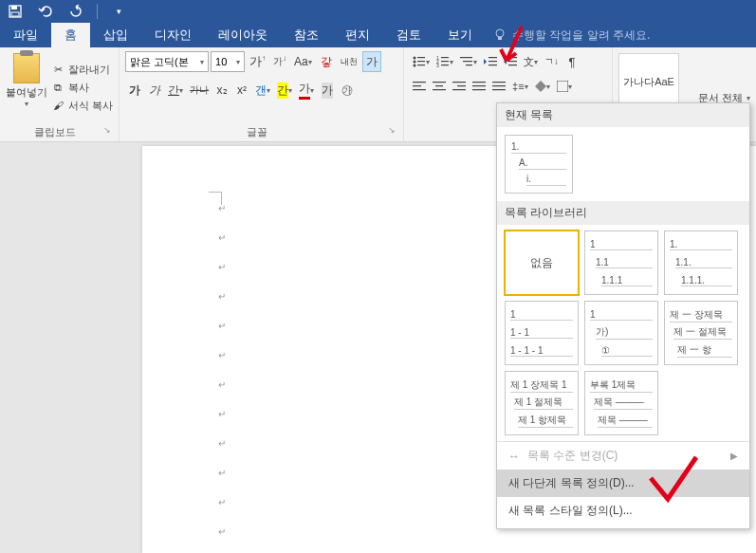 This screenshot has height=553, width=756. Describe the element at coordinates (621, 333) in the screenshot. I see `list-library-item: 1가)①` at that location.